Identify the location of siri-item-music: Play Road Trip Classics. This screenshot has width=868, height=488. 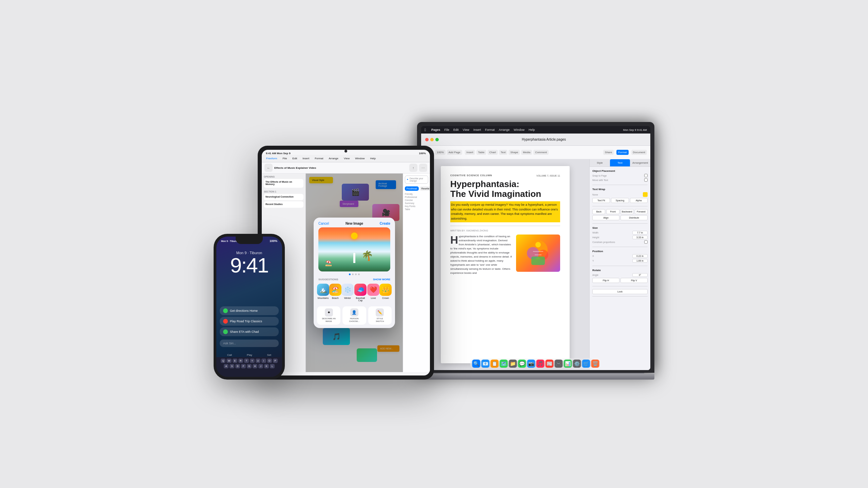
(249, 321).